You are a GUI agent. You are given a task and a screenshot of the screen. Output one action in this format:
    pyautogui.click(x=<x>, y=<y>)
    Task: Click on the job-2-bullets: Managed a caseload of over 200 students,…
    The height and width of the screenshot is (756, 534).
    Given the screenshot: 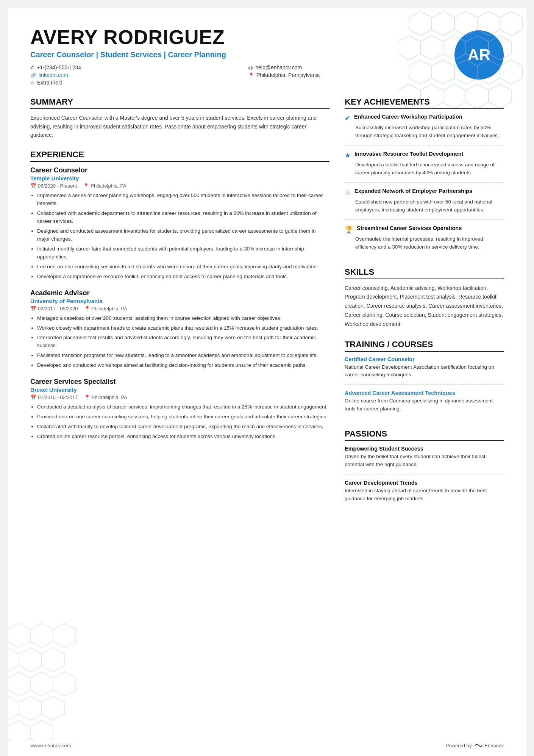 What is the action you would take?
    pyautogui.click(x=180, y=342)
    